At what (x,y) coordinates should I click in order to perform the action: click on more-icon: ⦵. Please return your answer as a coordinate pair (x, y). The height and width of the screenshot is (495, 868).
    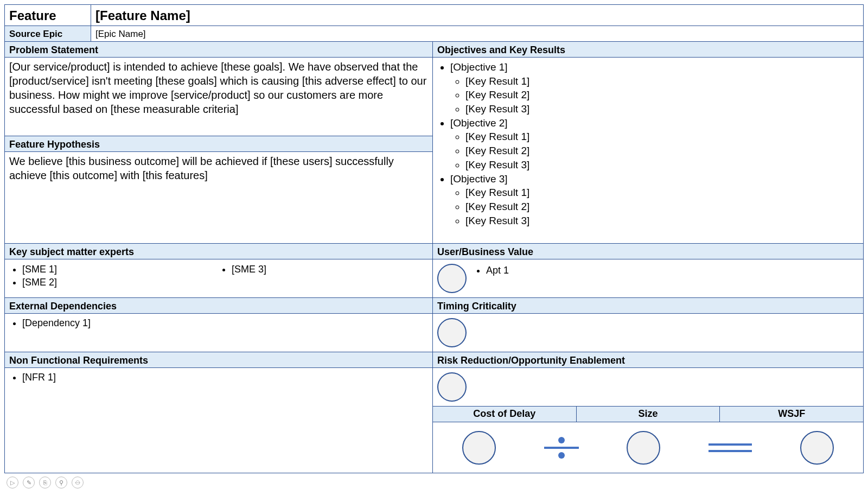
    Looking at the image, I should click on (78, 483).